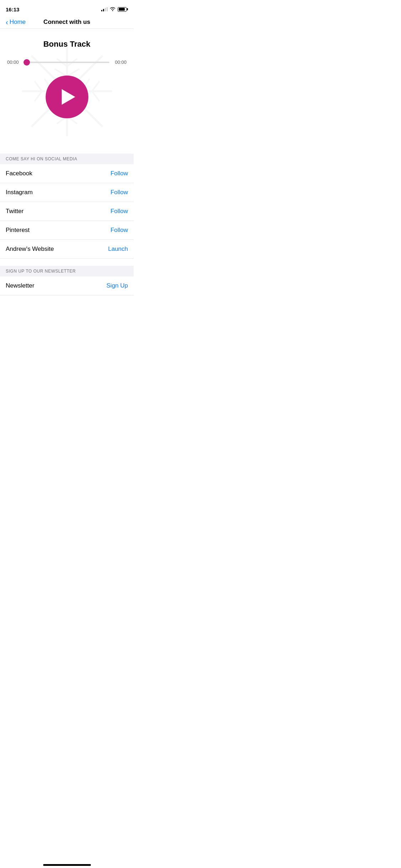 The height and width of the screenshot is (868, 401). What do you see at coordinates (67, 62) in the screenshot?
I see `progress-bar` at bounding box center [67, 62].